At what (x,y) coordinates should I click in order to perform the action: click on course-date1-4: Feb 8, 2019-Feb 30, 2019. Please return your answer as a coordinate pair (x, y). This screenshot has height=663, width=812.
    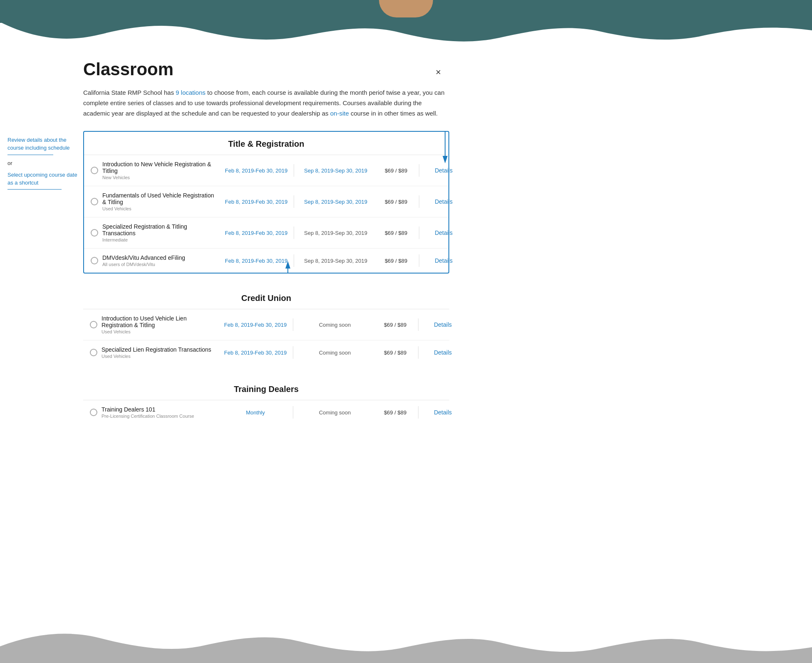
    Looking at the image, I should click on (256, 261).